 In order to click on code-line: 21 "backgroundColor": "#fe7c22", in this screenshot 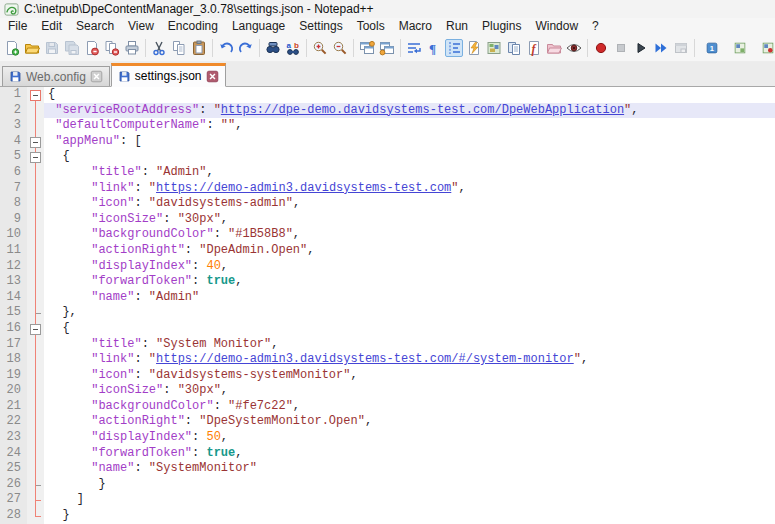, I will do `click(388, 407)`.